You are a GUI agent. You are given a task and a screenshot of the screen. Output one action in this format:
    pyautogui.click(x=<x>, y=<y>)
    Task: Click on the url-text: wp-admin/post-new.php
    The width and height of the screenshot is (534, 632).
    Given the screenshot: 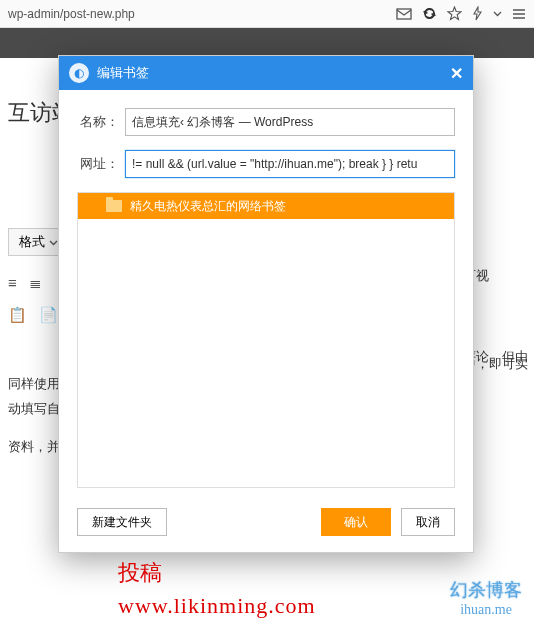 What is the action you would take?
    pyautogui.click(x=202, y=14)
    